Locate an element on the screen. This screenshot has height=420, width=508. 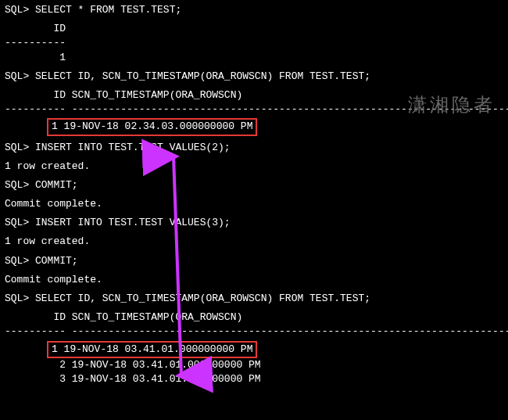
sql-prompt-line: SQL> SELECT * FROM TEST.TEST; is located at coordinates (254, 10).